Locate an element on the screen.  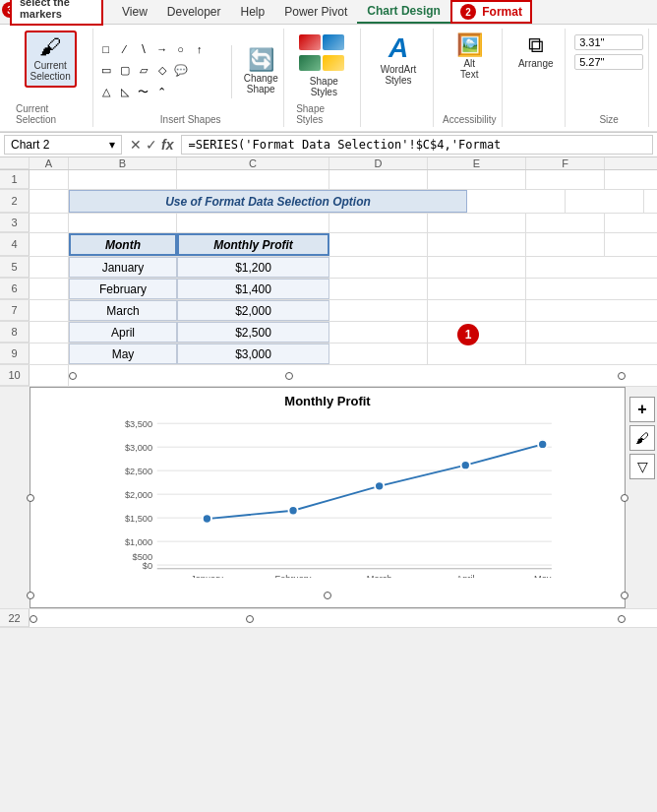
cell-b8: April is located at coordinates (123, 333).